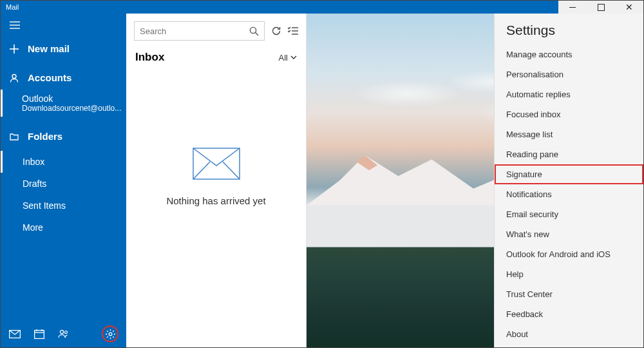 The width and height of the screenshot is (644, 348). Describe the element at coordinates (110, 334) in the screenshot. I see `settings-button-highlight` at that location.